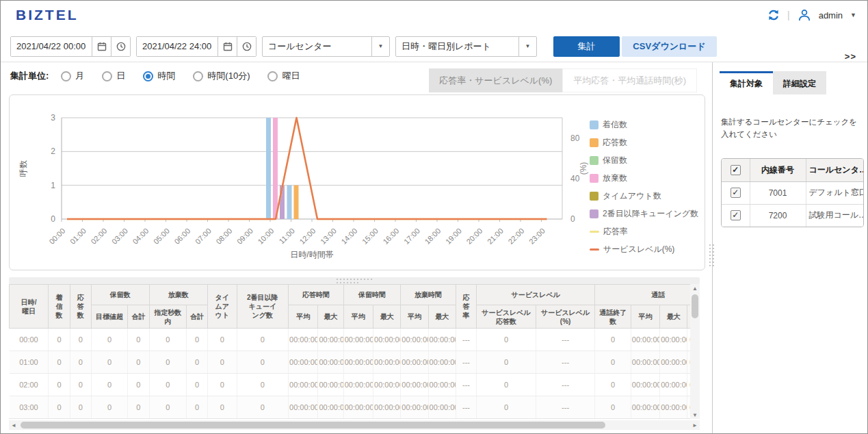 The height and width of the screenshot is (434, 868). What do you see at coordinates (834, 170) in the screenshot?
I see `column-header-callcenter: コールセンタ…` at bounding box center [834, 170].